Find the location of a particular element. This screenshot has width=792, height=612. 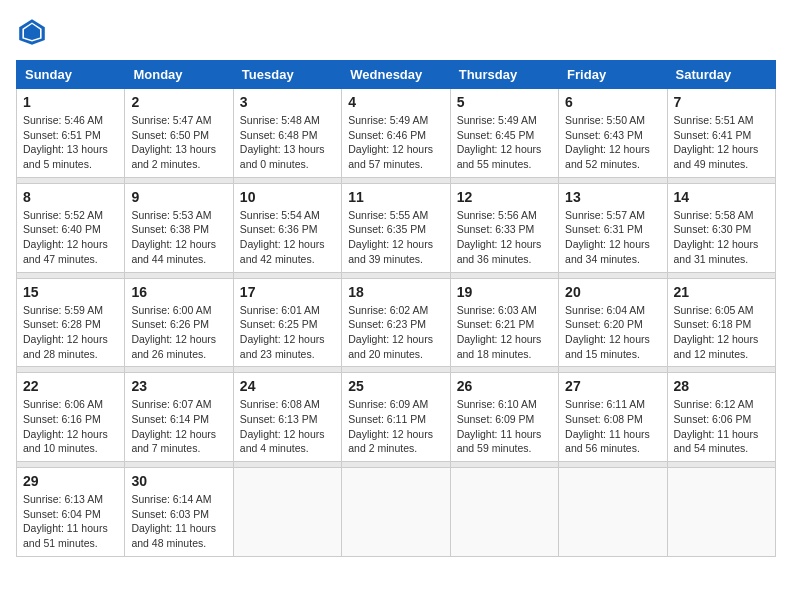

day-info: Sunrise: 6:09 AMSunset: 6:11 PMDaylight:… is located at coordinates (396, 426).